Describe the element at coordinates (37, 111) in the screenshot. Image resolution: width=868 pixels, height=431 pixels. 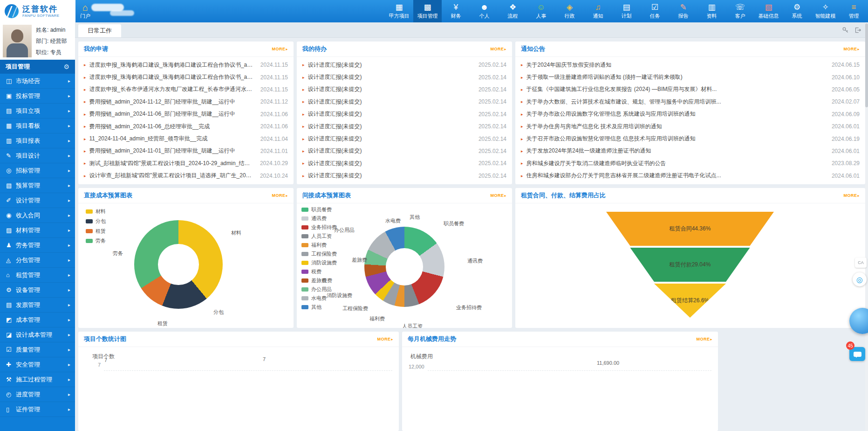
I see `sidebar-item-2: ▤项目立项▸` at that location.